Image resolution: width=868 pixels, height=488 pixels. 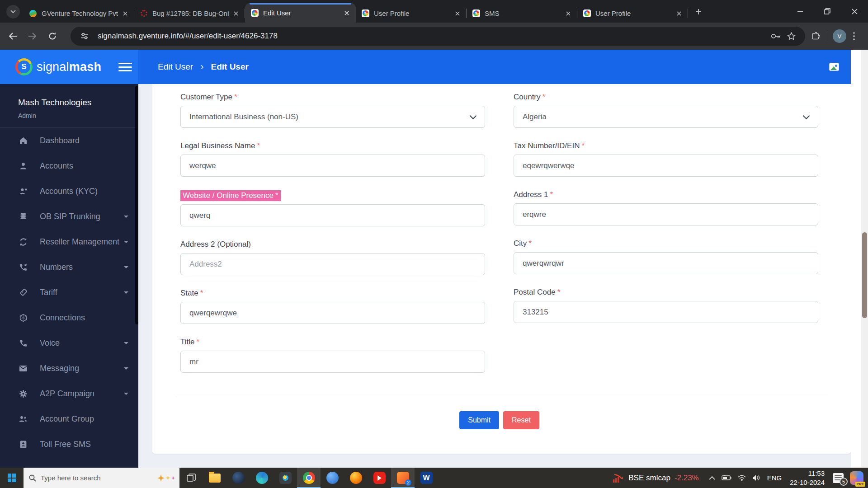 What do you see at coordinates (69, 141) in the screenshot?
I see `sidebar-item-dashboard: Dashboard` at bounding box center [69, 141].